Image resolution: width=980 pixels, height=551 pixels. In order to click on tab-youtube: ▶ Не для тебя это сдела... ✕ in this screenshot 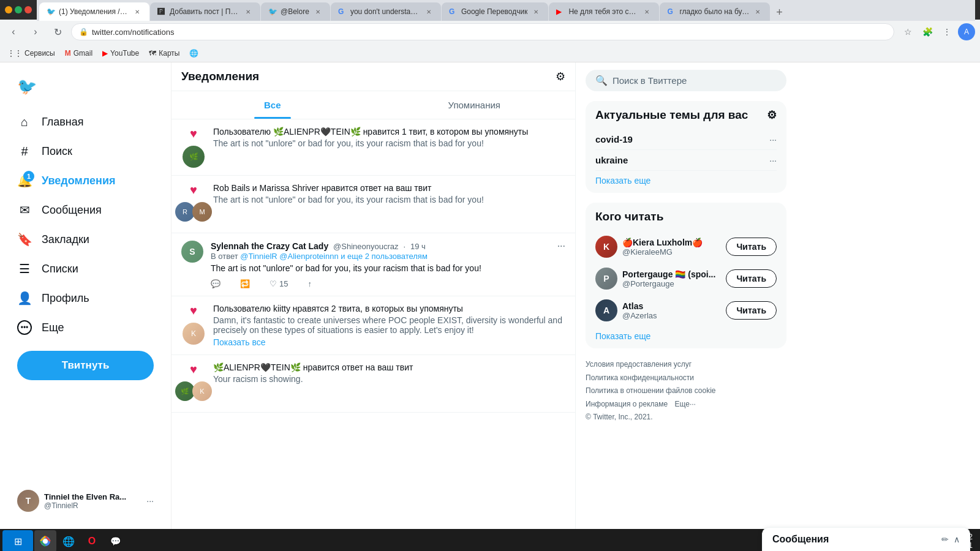, I will do `click(604, 12)`.